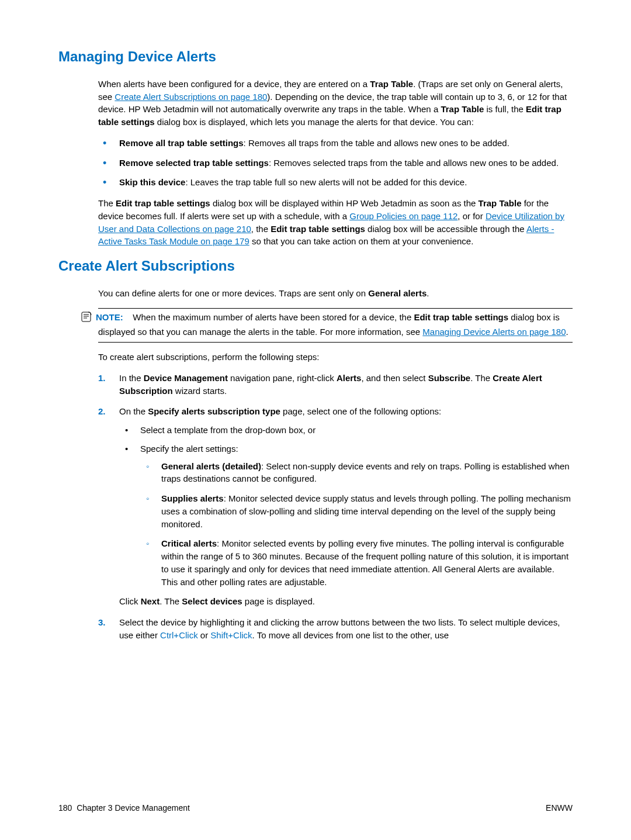  Describe the element at coordinates (316, 808) in the screenshot. I see `page-footer: 180 Chapter 3 Device Management ENWW` at that location.